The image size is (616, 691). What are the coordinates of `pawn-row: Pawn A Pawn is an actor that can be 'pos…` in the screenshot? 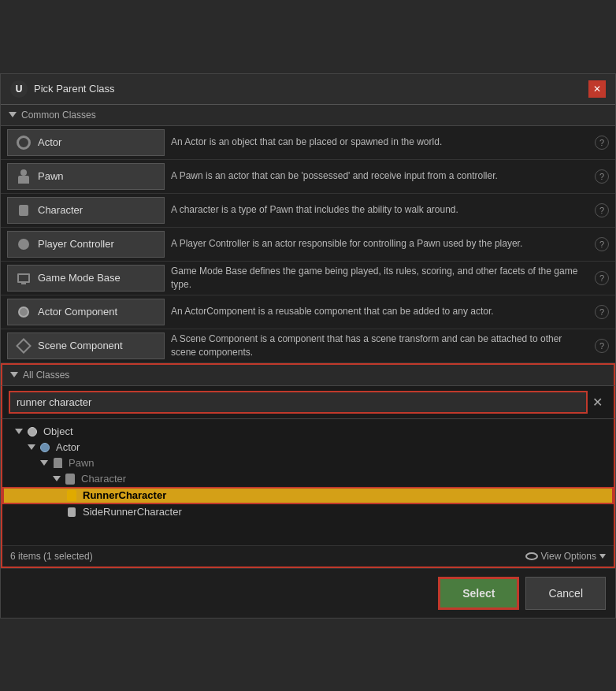 It's located at (308, 176).